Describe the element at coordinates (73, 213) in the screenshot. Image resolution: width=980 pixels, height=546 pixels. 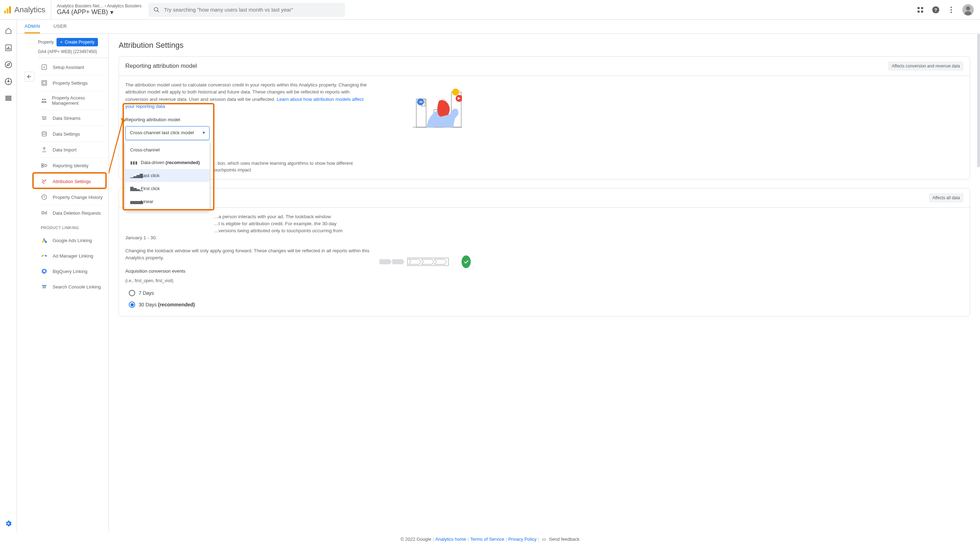
I see `sidebar-item-data-deletion: DdData Deletion Requests` at that location.